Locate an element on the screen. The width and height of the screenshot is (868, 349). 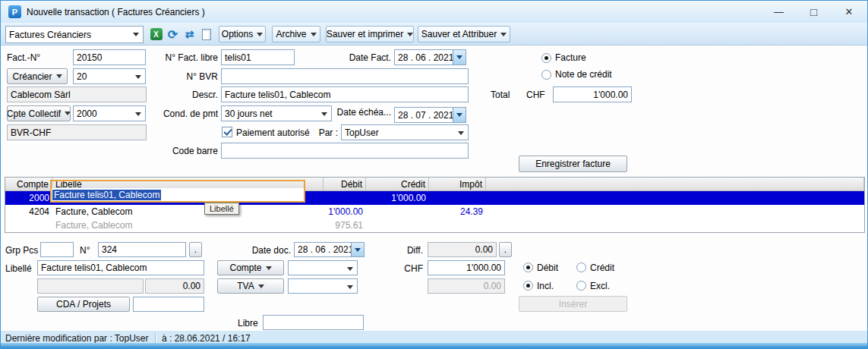
grid-row: 4204 Facture, Cablecom 1'000.00 24.39 is located at coordinates (434, 212).